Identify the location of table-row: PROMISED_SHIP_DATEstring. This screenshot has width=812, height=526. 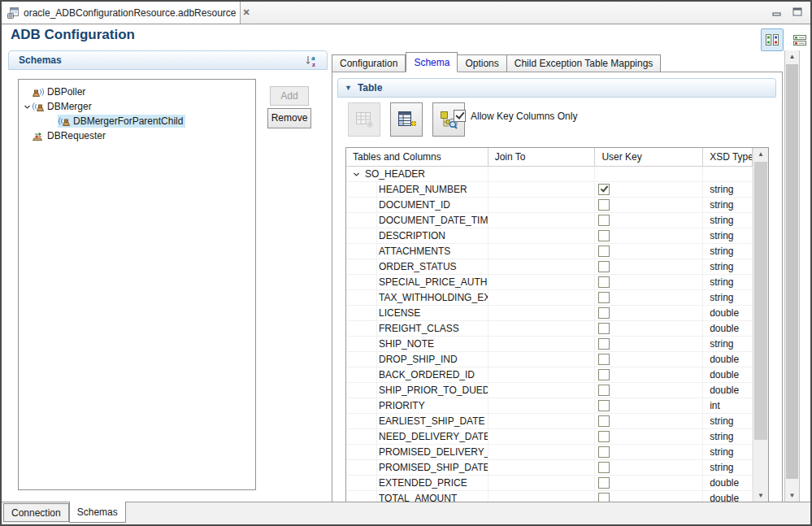
(549, 468).